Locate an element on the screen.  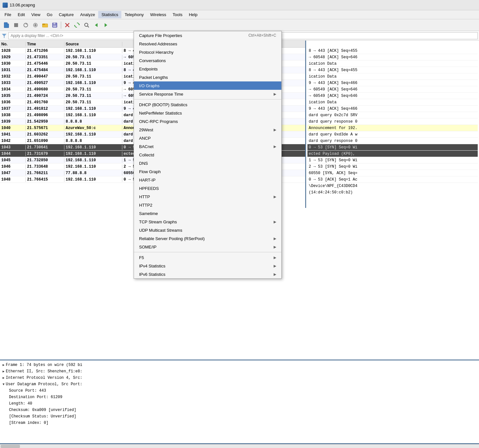
menu-item-flow-graph: Flow Graph is located at coordinates (208, 172).